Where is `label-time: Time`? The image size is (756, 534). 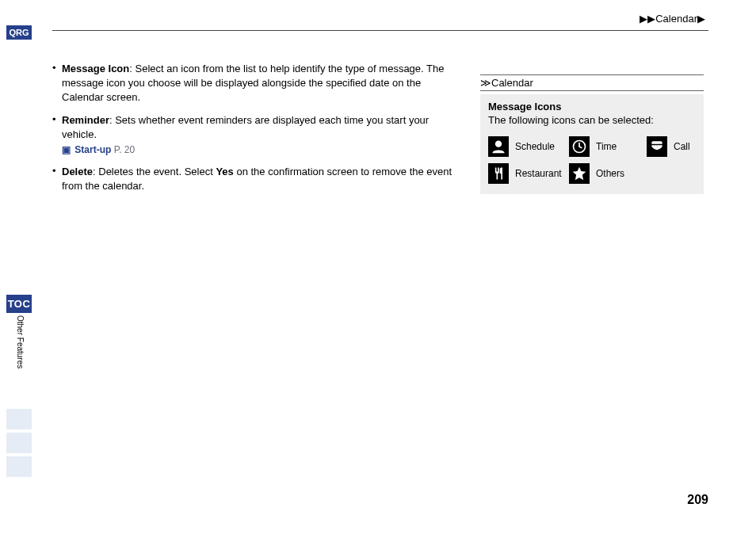 label-time: Time is located at coordinates (619, 147).